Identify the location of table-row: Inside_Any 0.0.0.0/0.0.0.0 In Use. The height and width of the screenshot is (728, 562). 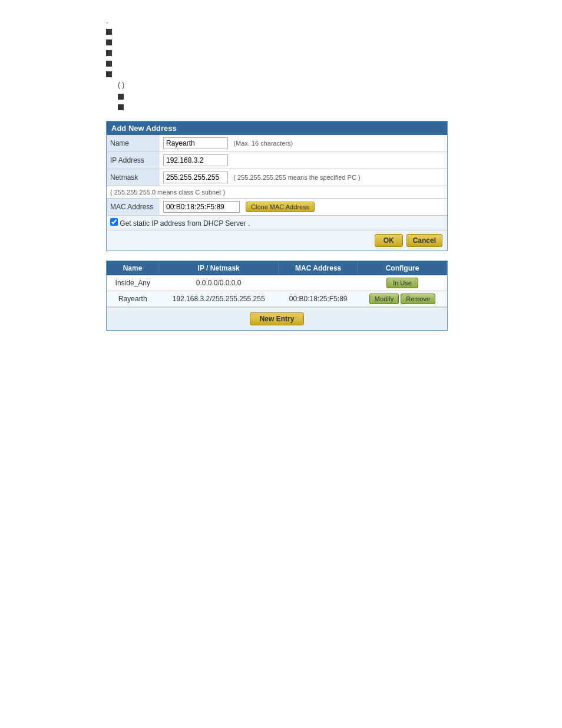
(277, 283).